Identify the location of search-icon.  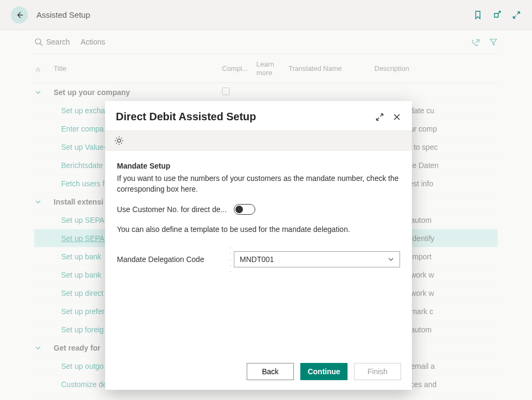
(39, 42).